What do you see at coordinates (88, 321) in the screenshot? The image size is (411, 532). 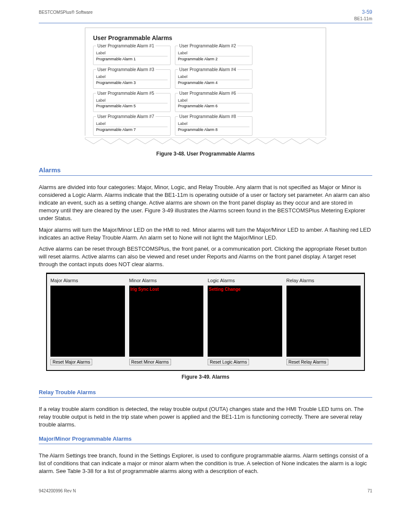 I see `major-alarms-col: Major Alarms Reset Major Alarms` at bounding box center [88, 321].